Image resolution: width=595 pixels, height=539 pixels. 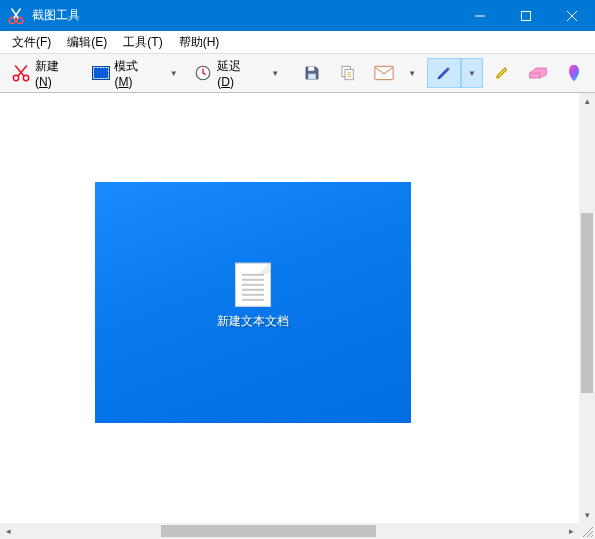 What do you see at coordinates (275, 73) in the screenshot?
I see `delay-dropdown: ▼` at bounding box center [275, 73].